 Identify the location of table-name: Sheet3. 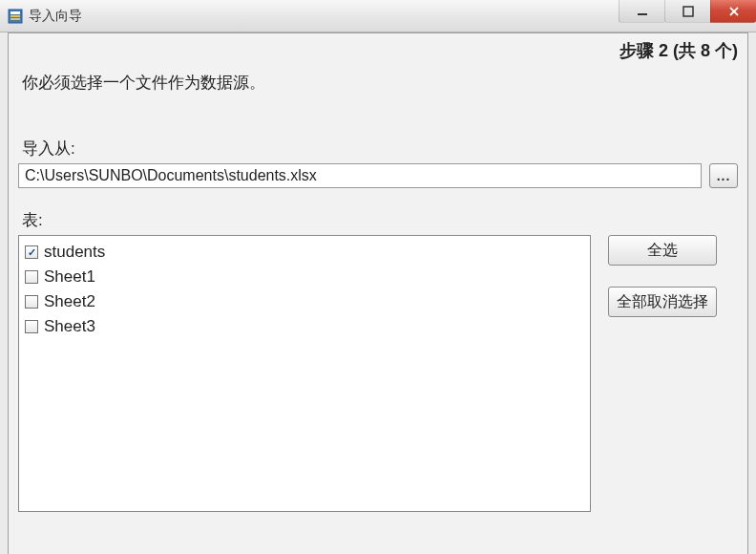
(70, 327).